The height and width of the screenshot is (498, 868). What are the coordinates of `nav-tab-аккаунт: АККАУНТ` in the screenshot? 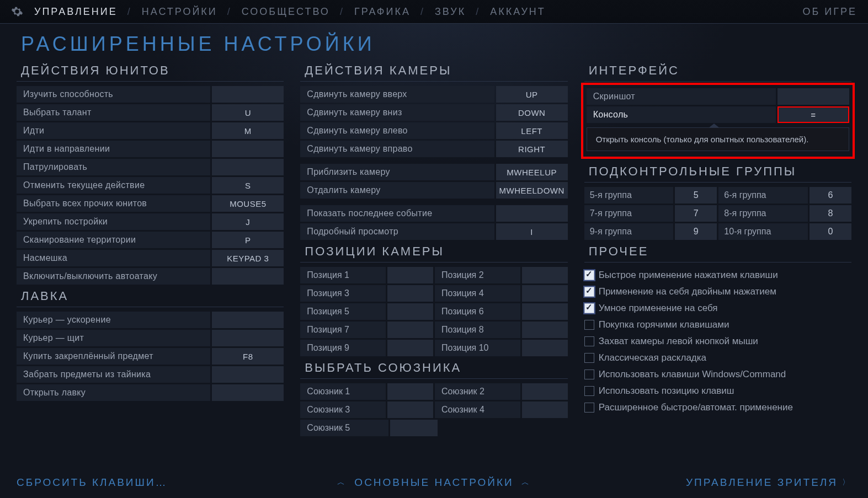 It's located at (518, 12).